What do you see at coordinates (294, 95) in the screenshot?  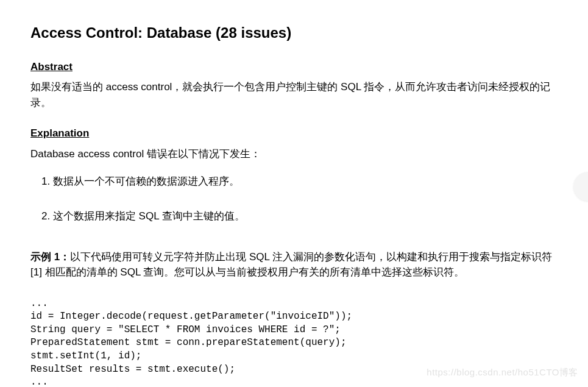 I see `abstract-body: 如果没有适当的 access control，就会执行一个包含用户控制主键的 S…` at bounding box center [294, 95].